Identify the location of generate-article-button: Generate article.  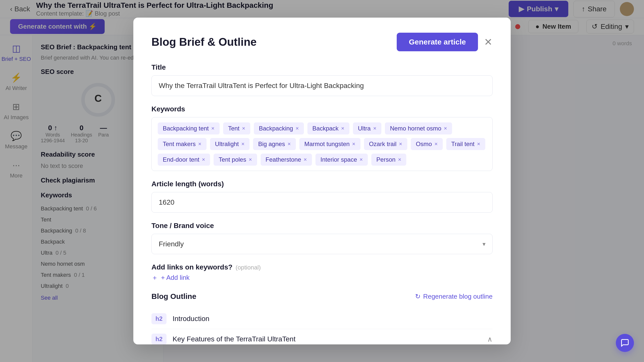
(437, 42).